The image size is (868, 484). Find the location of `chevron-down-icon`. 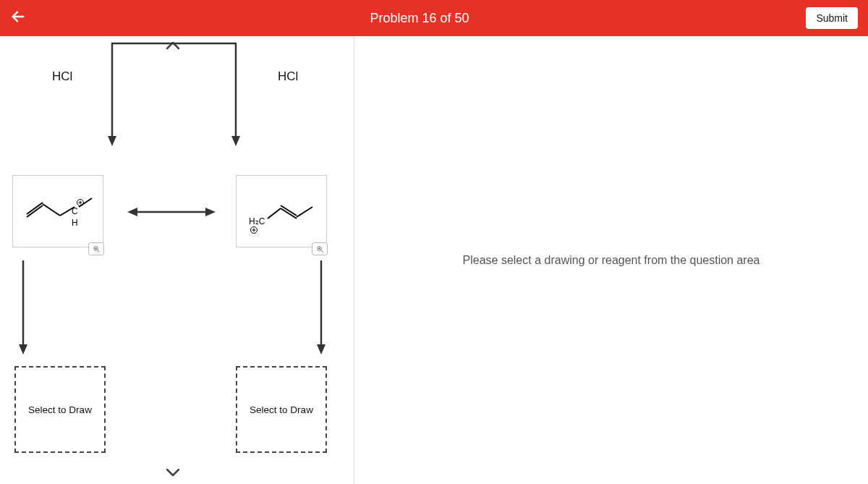

chevron-down-icon is located at coordinates (173, 474).